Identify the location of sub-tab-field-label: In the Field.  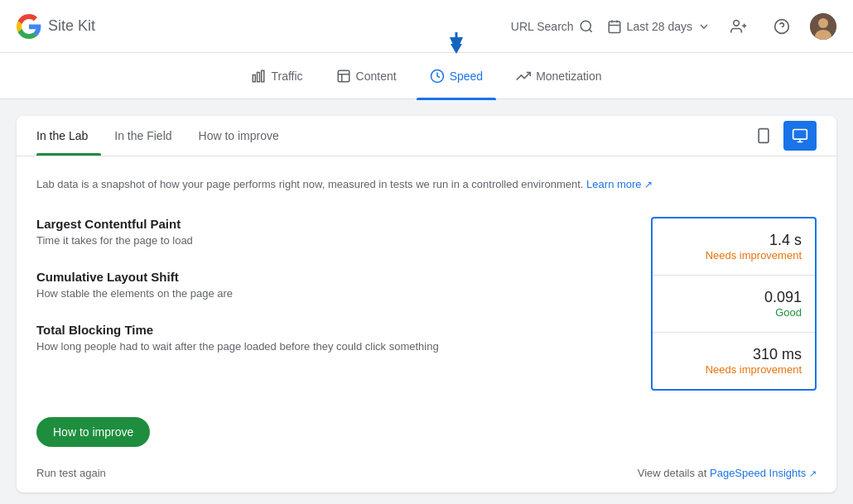
(142, 136).